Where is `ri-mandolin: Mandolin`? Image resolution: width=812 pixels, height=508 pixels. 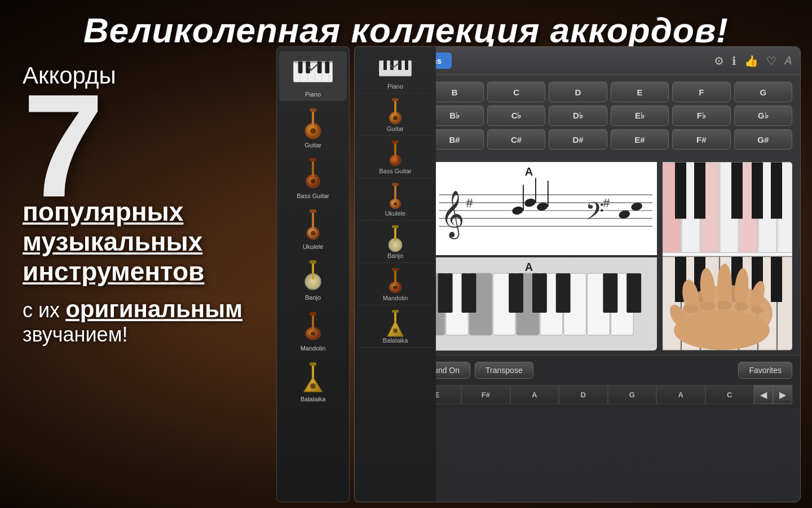
ri-mandolin: Mandolin is located at coordinates (395, 284).